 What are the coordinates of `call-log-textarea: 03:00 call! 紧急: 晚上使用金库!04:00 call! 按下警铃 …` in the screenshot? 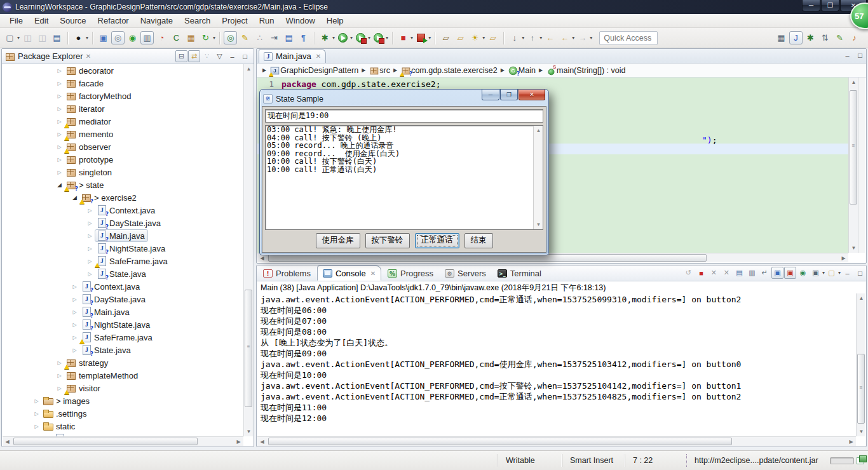 It's located at (404, 178).